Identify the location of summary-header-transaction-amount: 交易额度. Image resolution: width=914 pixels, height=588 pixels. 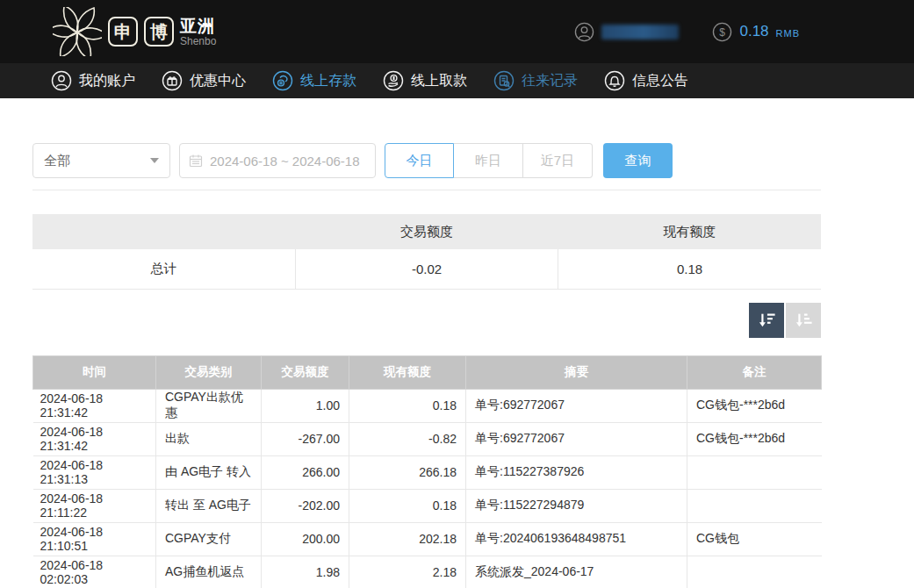
(427, 232).